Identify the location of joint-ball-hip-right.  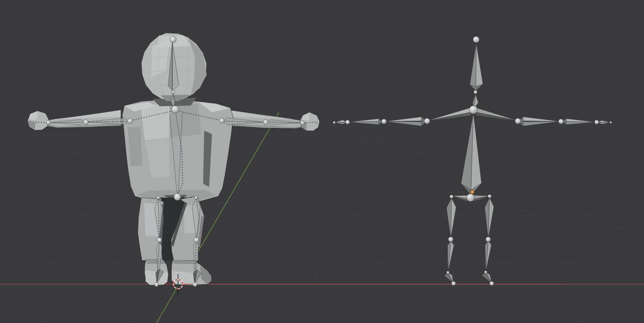
(196, 198).